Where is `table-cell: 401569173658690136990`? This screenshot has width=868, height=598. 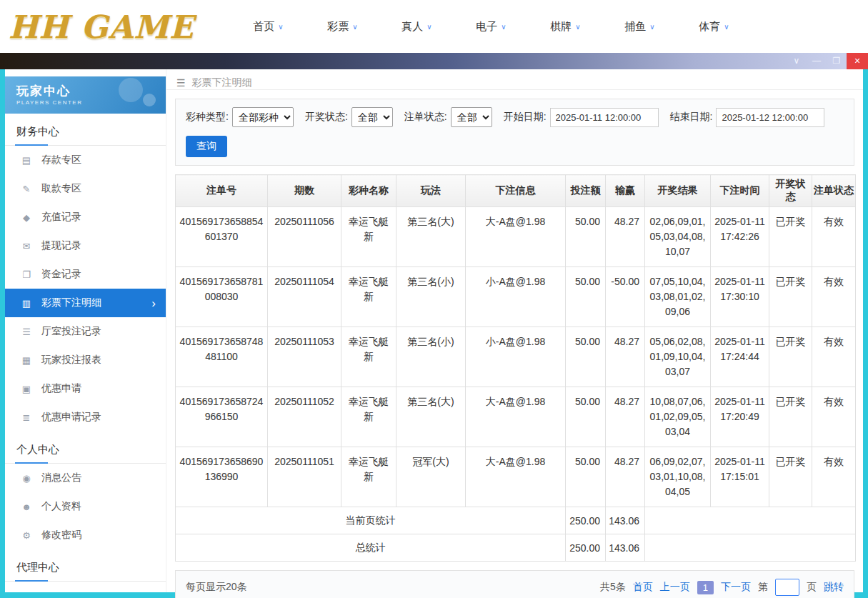 table-cell: 401569173658690136990 is located at coordinates (221, 477).